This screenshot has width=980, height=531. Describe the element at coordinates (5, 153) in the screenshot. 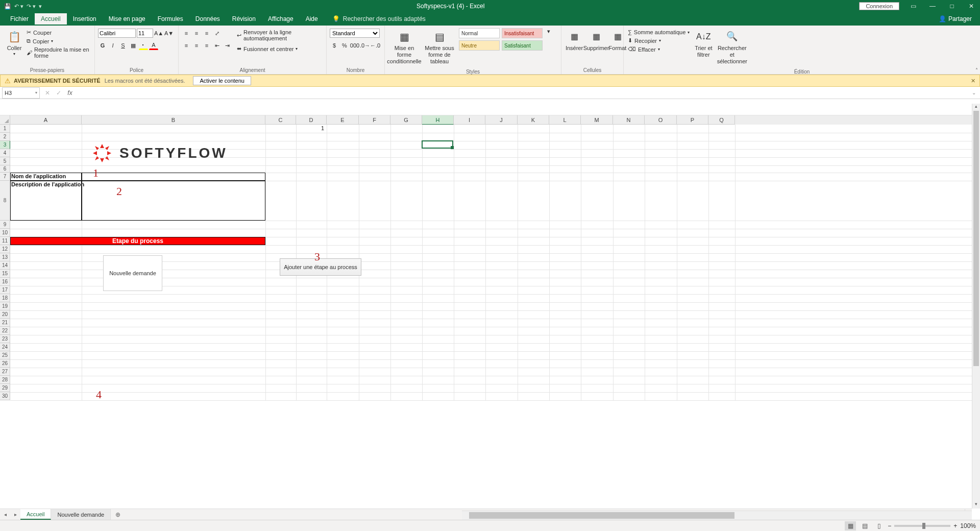

I see `row-header-4: 4` at that location.